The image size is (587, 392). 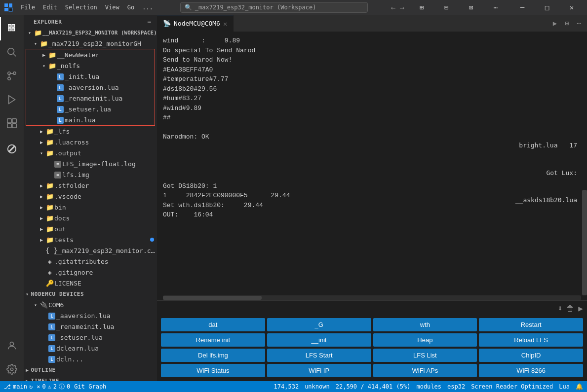 I want to click on layout-toggle-1: ⊞, so click(x=422, y=7).